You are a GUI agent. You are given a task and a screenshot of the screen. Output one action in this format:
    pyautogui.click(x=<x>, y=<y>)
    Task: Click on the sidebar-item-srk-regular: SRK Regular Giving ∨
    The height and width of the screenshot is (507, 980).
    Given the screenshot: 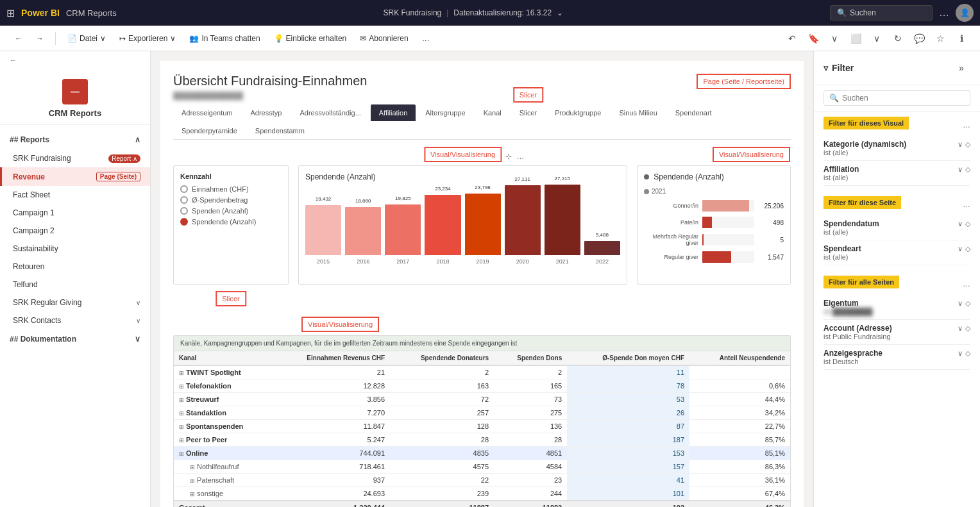 What is the action you would take?
    pyautogui.click(x=75, y=303)
    